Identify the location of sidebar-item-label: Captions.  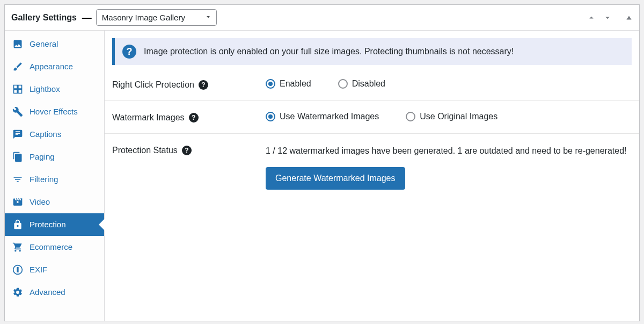
(45, 134).